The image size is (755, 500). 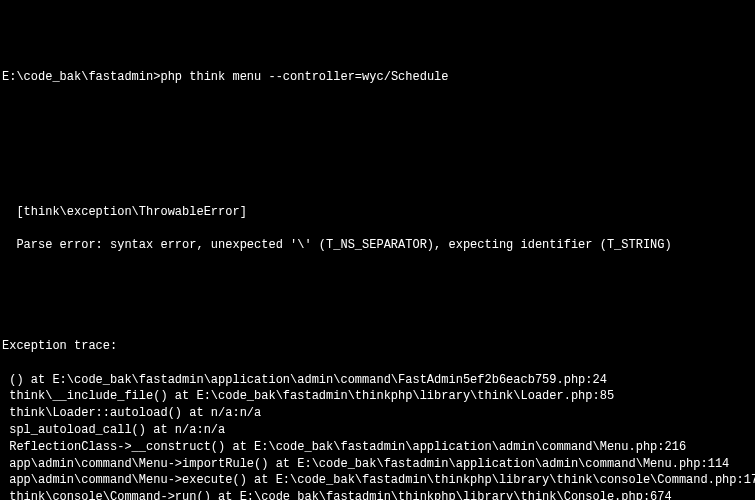 I want to click on error-header: [think\exception\ThrowableError], so click(x=378, y=212).